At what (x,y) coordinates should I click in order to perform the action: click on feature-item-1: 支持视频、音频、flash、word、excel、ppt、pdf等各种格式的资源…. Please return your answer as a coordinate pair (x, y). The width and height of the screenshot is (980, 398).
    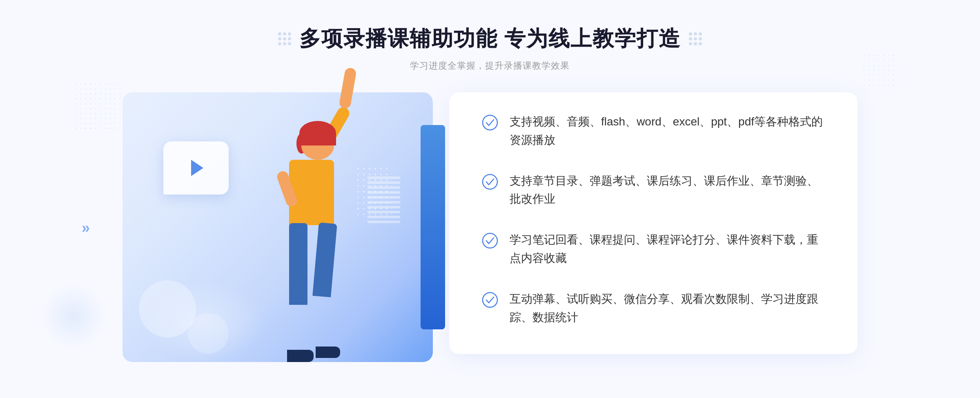
    Looking at the image, I should click on (653, 131).